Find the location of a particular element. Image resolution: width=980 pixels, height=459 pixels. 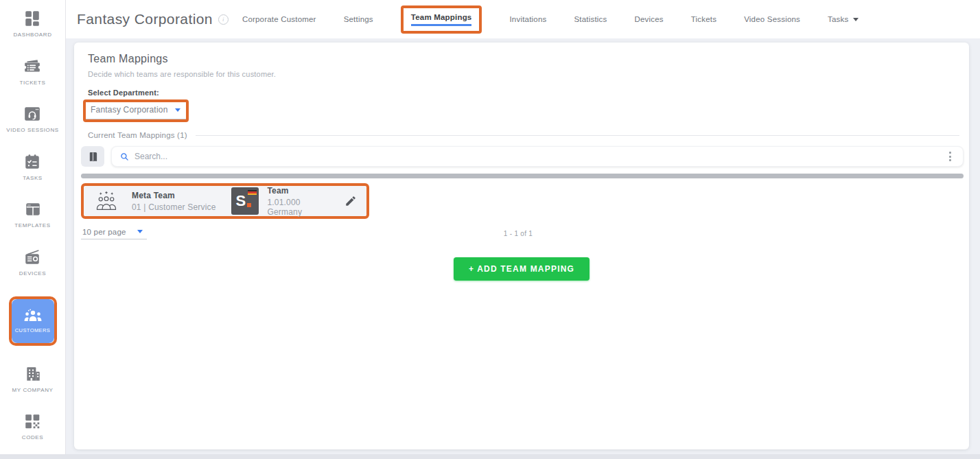

meta-team-icon is located at coordinates (106, 202).